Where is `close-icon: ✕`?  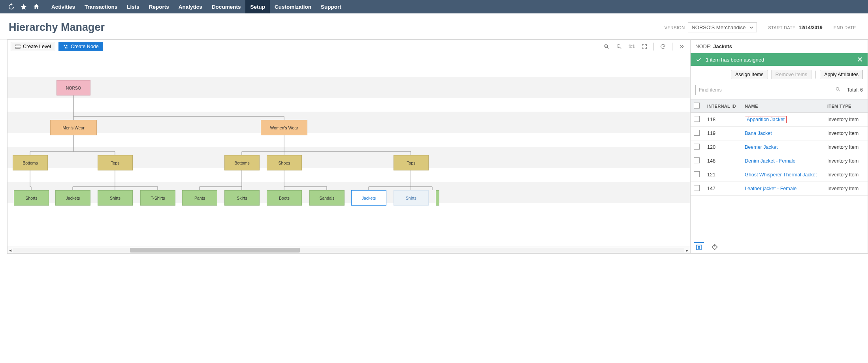 close-icon: ✕ is located at coordinates (860, 60).